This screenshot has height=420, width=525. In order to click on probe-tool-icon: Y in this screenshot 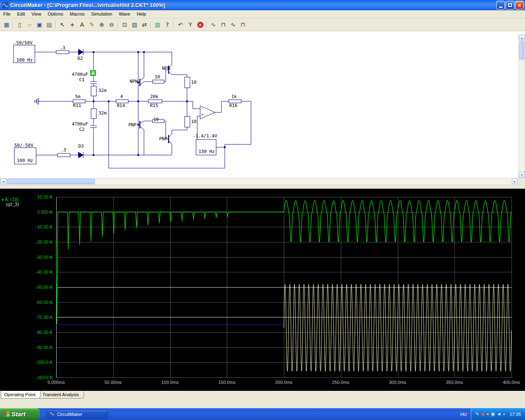, I will do `click(190, 25)`.